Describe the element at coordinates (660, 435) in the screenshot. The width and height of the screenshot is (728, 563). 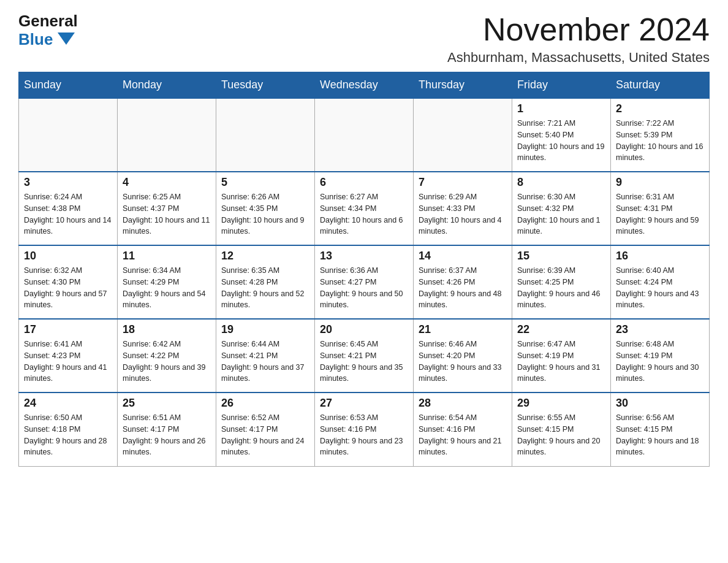
I see `day-info: Sunrise: 6:56 AM Sunset: 4:15 PM Dayligh…` at that location.